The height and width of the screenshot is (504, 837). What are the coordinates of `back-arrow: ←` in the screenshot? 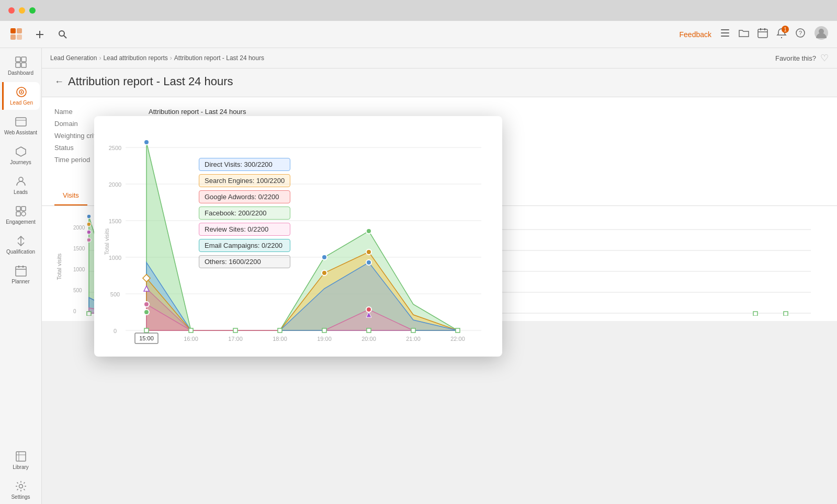 It's located at (59, 82).